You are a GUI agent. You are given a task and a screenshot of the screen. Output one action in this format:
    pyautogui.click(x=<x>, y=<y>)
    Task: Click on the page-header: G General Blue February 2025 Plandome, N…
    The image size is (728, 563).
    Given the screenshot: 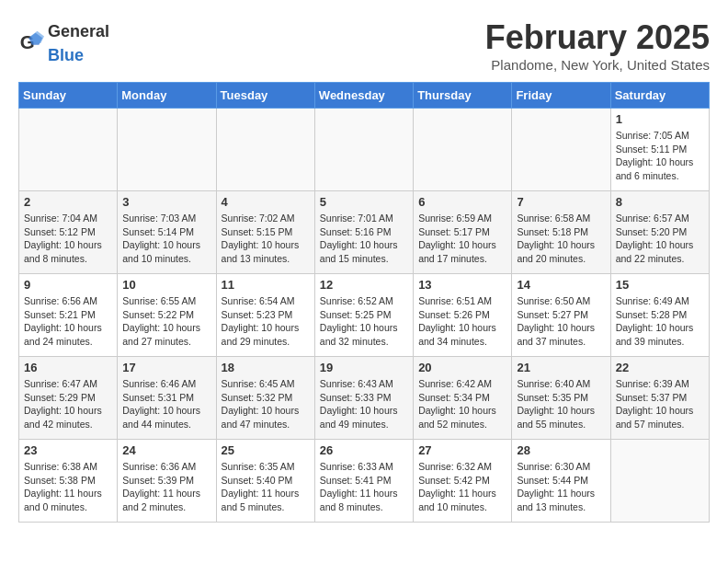 What is the action you would take?
    pyautogui.click(x=364, y=46)
    